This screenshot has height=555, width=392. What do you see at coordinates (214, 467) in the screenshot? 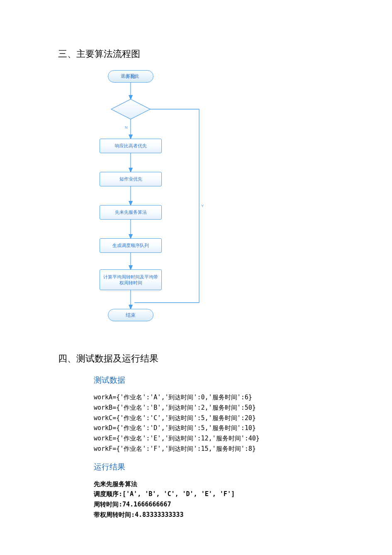
I see `result-heading: 运行结果` at bounding box center [214, 467].